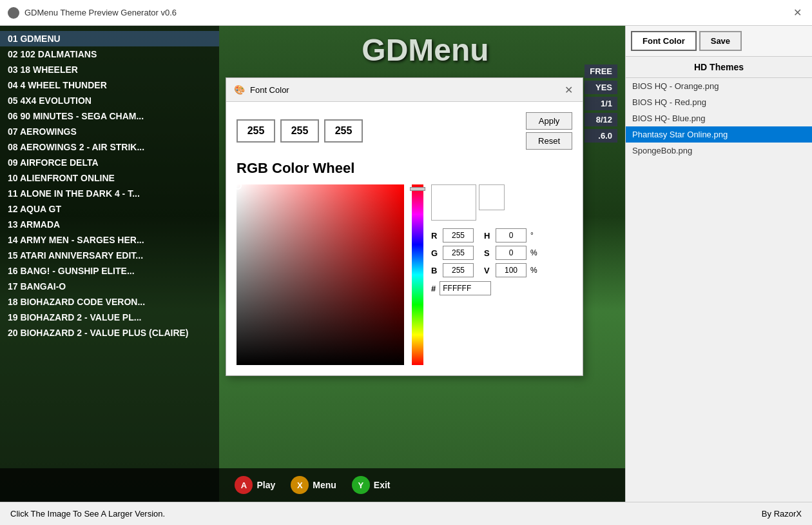 The image size is (812, 525). Describe the element at coordinates (719, 119) in the screenshot. I see `theme-item: BIOS HQ- Blue.png` at that location.